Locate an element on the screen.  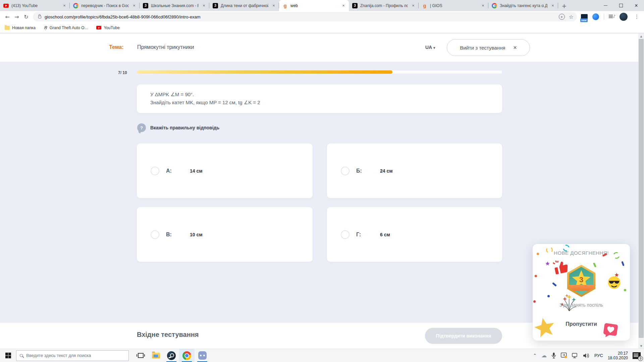
exit-test-button: Вийти з тестування is located at coordinates (488, 48).